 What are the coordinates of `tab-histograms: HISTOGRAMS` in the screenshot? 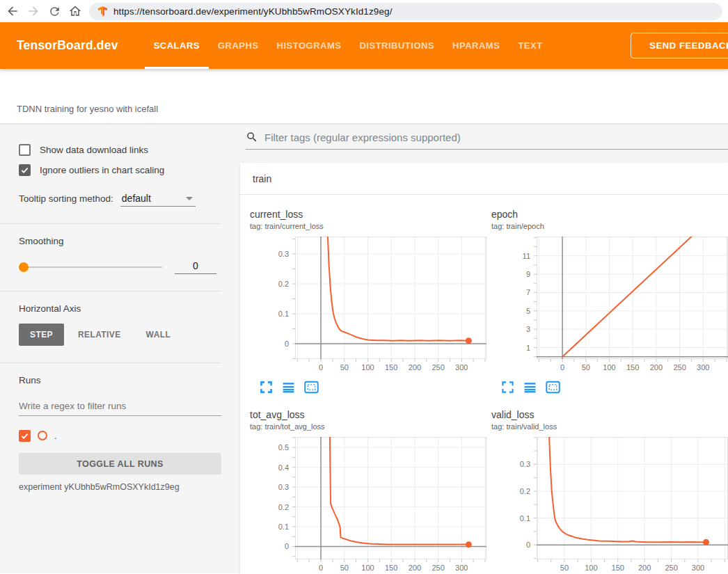 It's located at (309, 46).